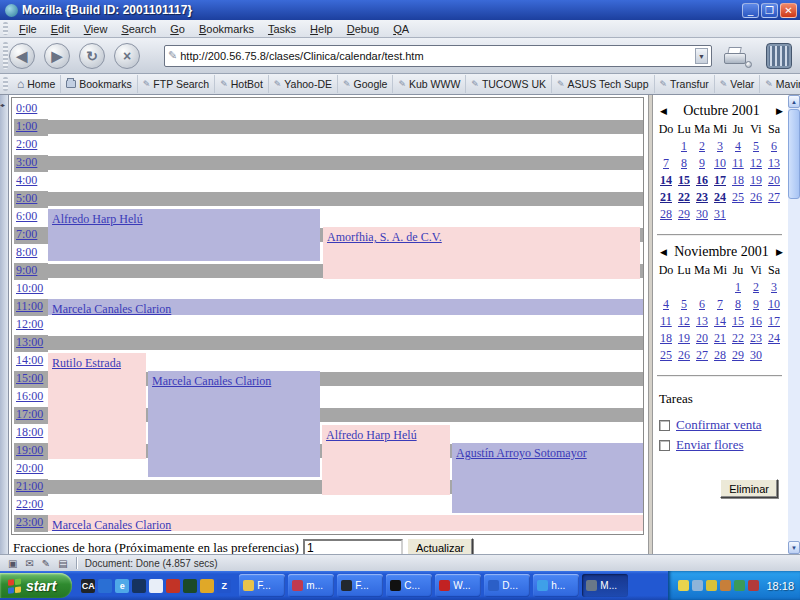 The height and width of the screenshot is (600, 800). What do you see at coordinates (719, 425) in the screenshot?
I see `task-link: Confirmar venta` at bounding box center [719, 425].